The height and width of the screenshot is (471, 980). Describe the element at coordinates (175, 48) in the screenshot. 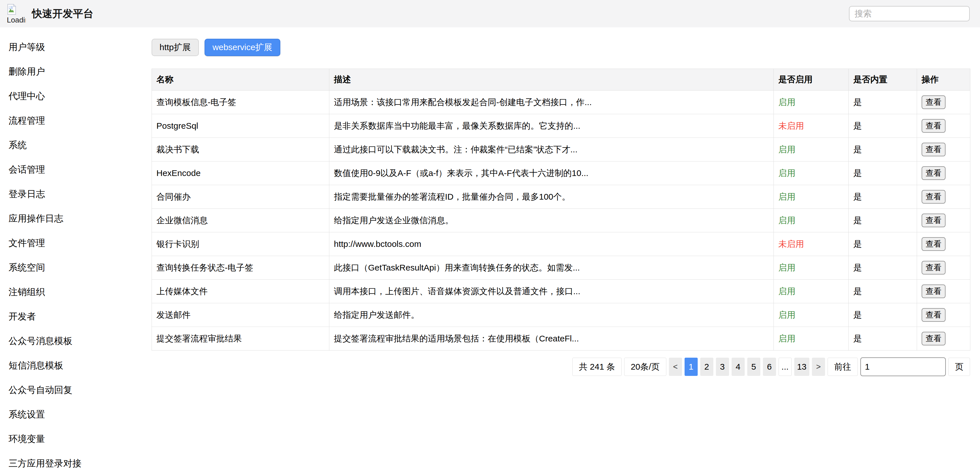

I see `tab-http-extension: http扩展` at that location.